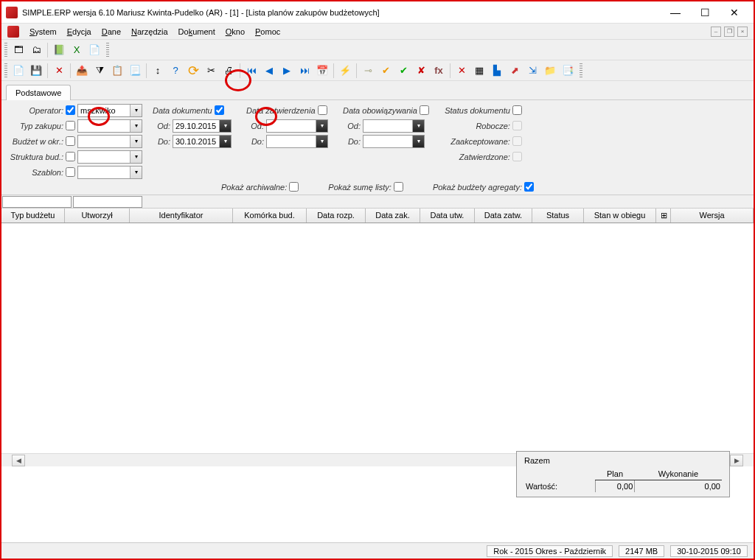 The width and height of the screenshot is (755, 560). I want to click on zatw-od-dropdown: ▾, so click(321, 126).